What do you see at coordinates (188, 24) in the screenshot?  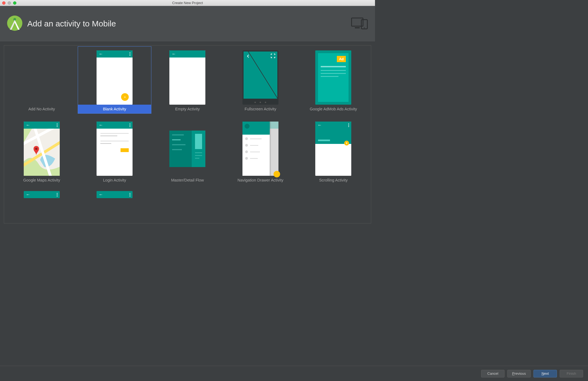 I see `wizard-header: Add an activity to Mobile` at bounding box center [188, 24].